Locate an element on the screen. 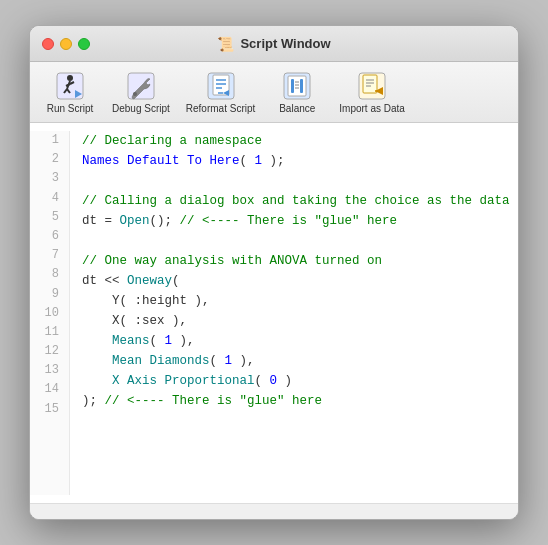  line-number: 5 is located at coordinates (48, 218).